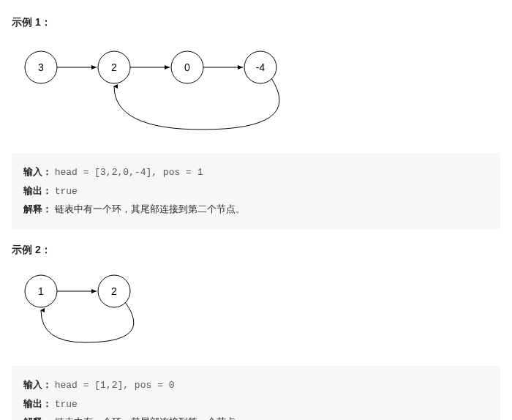  I want to click on input-value: head = [3,2,0,-4], pos = 1, so click(129, 173).